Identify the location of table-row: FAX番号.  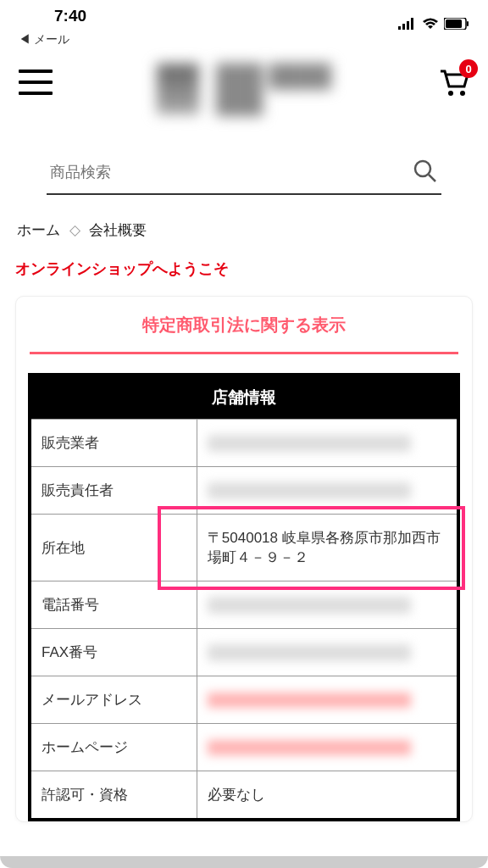
(244, 653).